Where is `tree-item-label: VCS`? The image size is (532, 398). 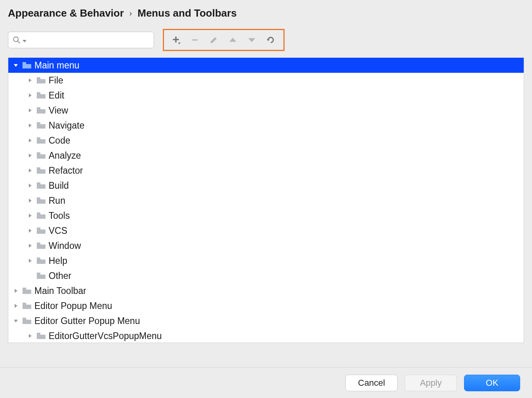
tree-item-label: VCS is located at coordinates (57, 231).